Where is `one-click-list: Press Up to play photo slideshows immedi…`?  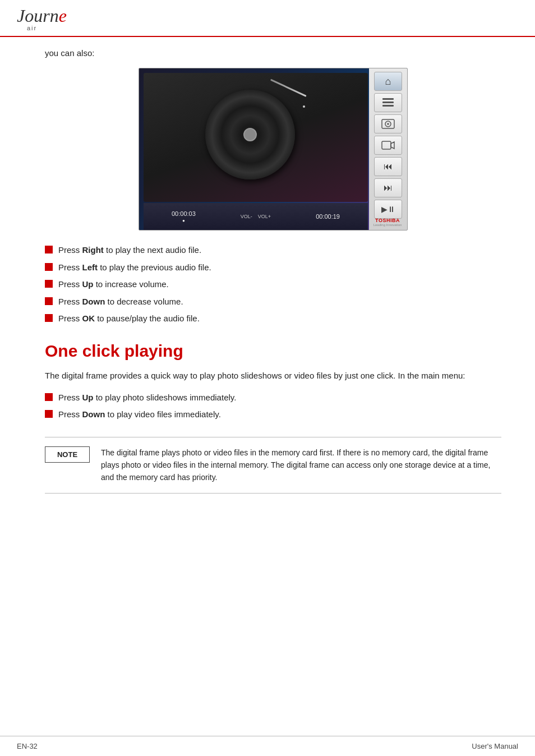 one-click-list: Press Up to play photo slideshows immedi… is located at coordinates (273, 406).